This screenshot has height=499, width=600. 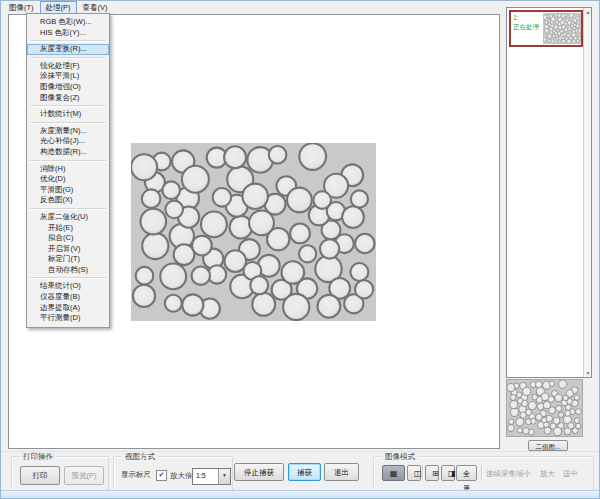 I want to click on menu-item: 标定门(T), so click(x=68, y=260).